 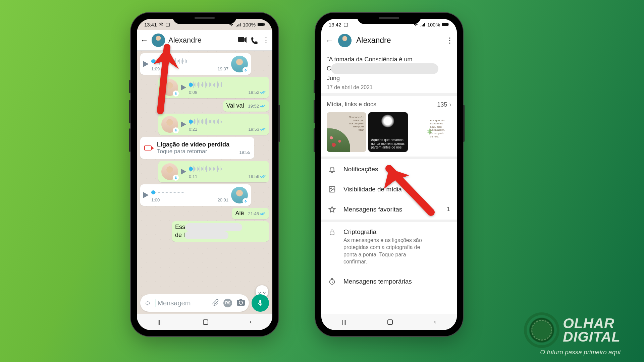 What do you see at coordinates (329, 68) in the screenshot?
I see `about-text: C` at bounding box center [329, 68].